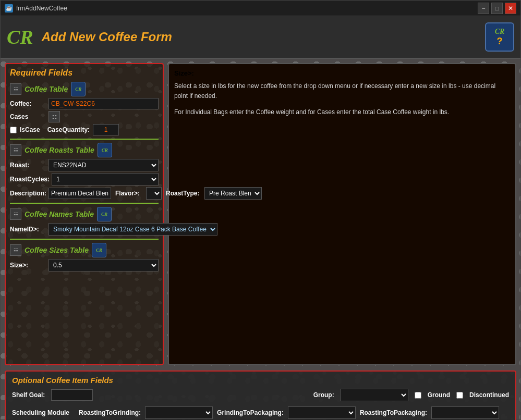  What do you see at coordinates (16, 250) in the screenshot?
I see `sizes-table-icon: ☷` at bounding box center [16, 250].